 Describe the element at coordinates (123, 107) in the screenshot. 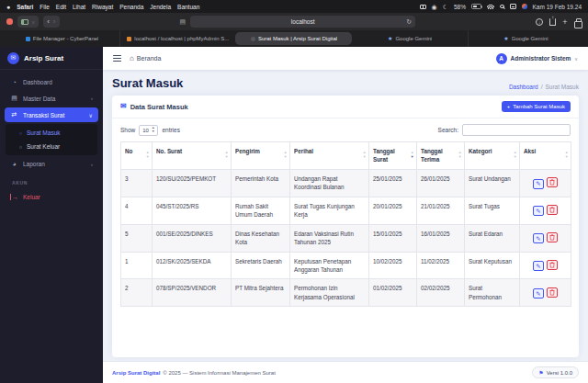

I see `envelope-icon: ✉` at that location.